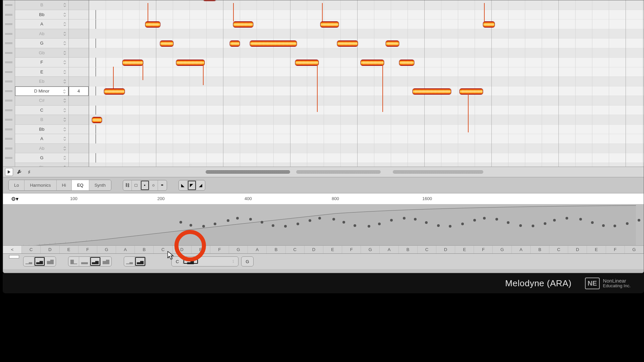 This screenshot has width=644, height=362. Describe the element at coordinates (233, 261) in the screenshot. I see `note-reset-icon: ⟟` at that location.